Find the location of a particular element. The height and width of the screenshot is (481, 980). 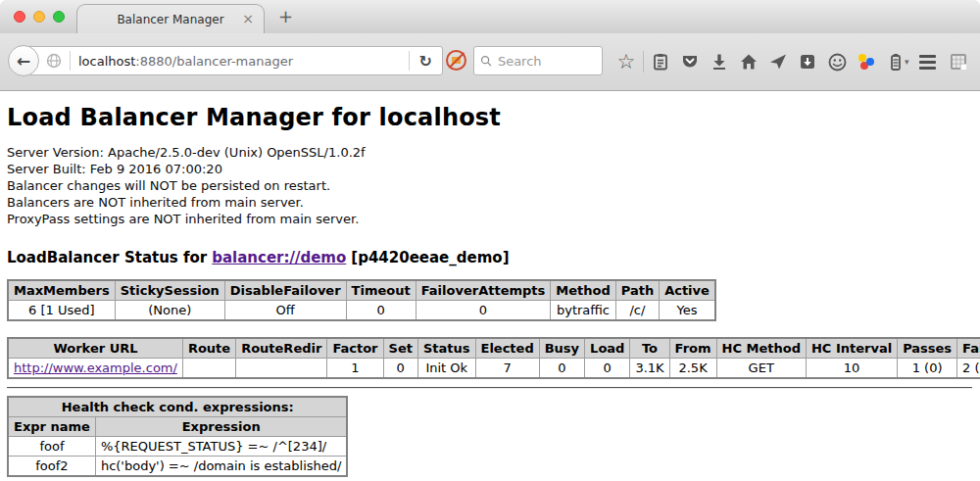

col-routeredir: RouteRedir is located at coordinates (282, 349).